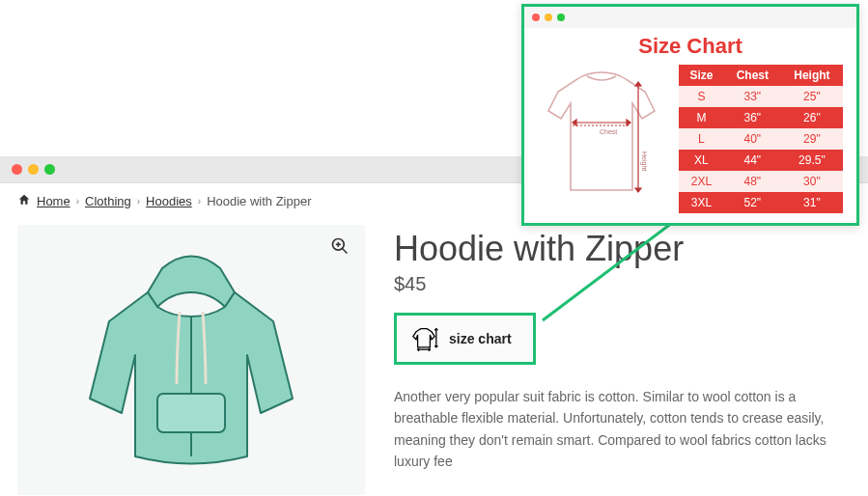 The height and width of the screenshot is (496, 868). Describe the element at coordinates (753, 139) in the screenshot. I see `size-cell-chest: 40"` at that location.